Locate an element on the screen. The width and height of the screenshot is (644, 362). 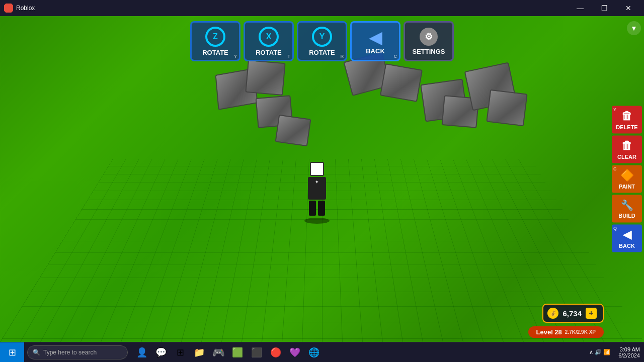
add-currency-button: + is located at coordinates (591, 313).